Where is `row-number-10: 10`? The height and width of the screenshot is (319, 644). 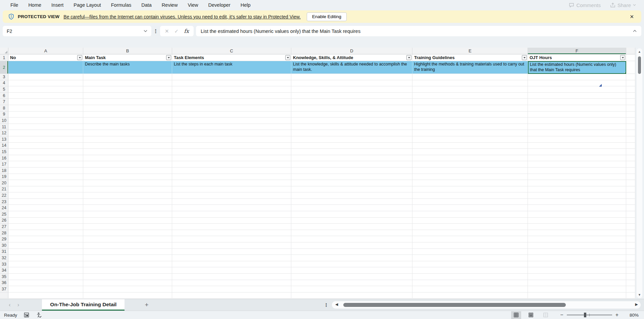 row-number-10: 10 is located at coordinates (4, 121).